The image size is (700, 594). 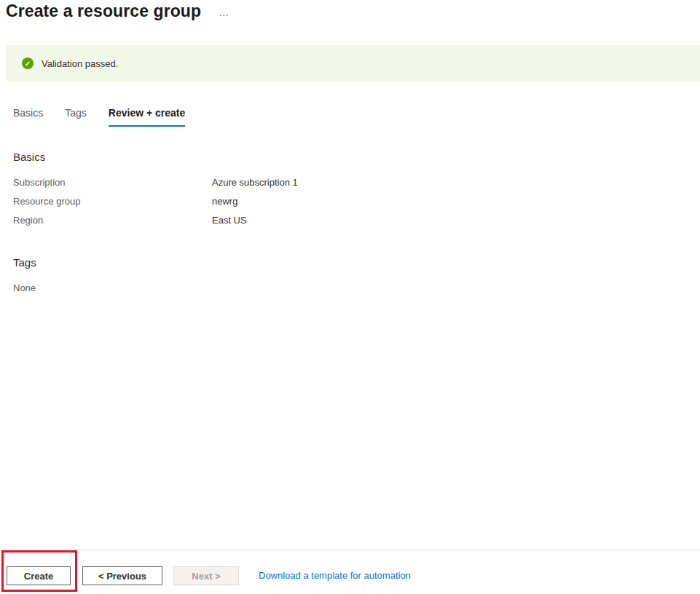 I want to click on page-title: Create a resource group, so click(x=103, y=12).